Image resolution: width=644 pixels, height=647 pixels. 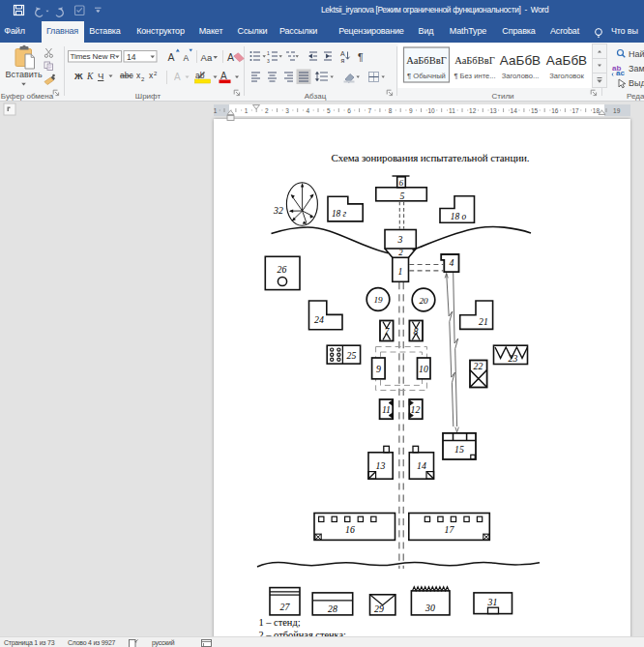 I want to click on svg-text: Вставить, so click(x=23, y=74).